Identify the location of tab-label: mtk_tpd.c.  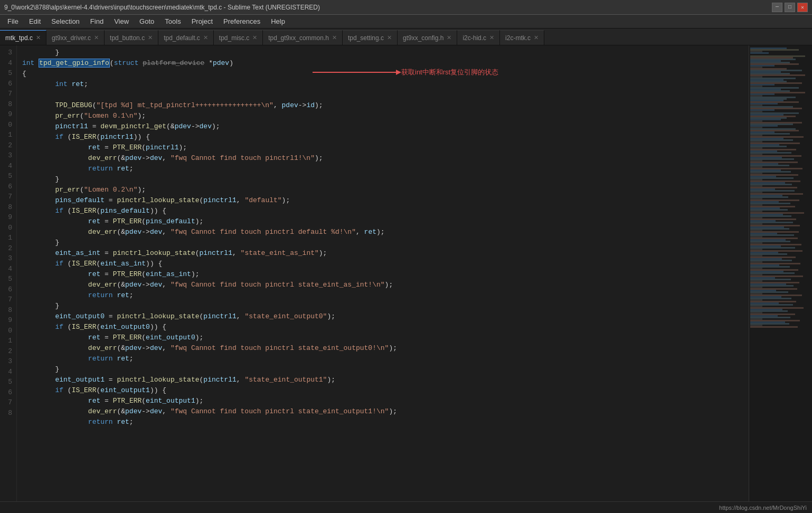
(19, 38).